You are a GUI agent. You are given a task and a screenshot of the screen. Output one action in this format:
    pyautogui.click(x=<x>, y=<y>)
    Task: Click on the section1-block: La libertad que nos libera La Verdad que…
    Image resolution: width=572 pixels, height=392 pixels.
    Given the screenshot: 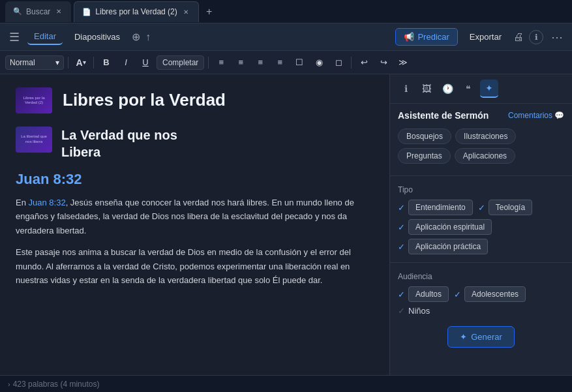 What is the action you would take?
    pyautogui.click(x=194, y=143)
    